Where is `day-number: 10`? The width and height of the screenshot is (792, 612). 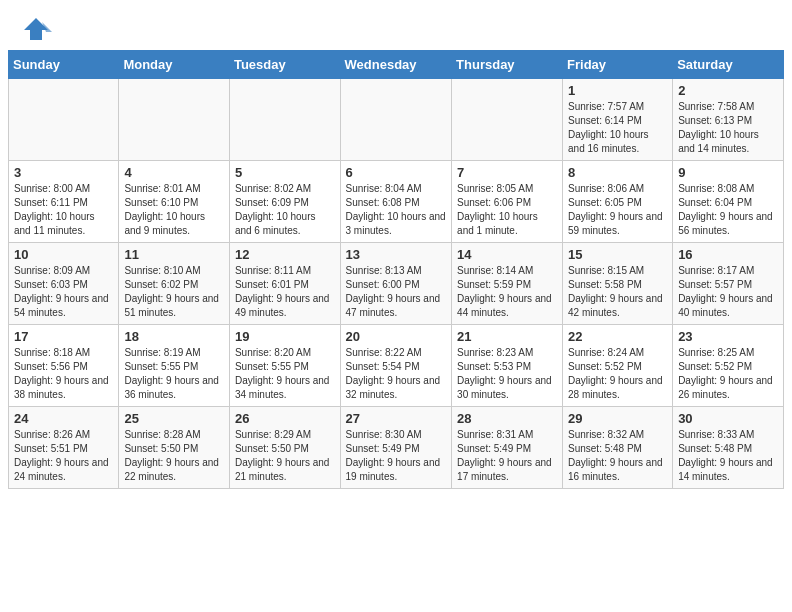 day-number: 10 is located at coordinates (64, 254).